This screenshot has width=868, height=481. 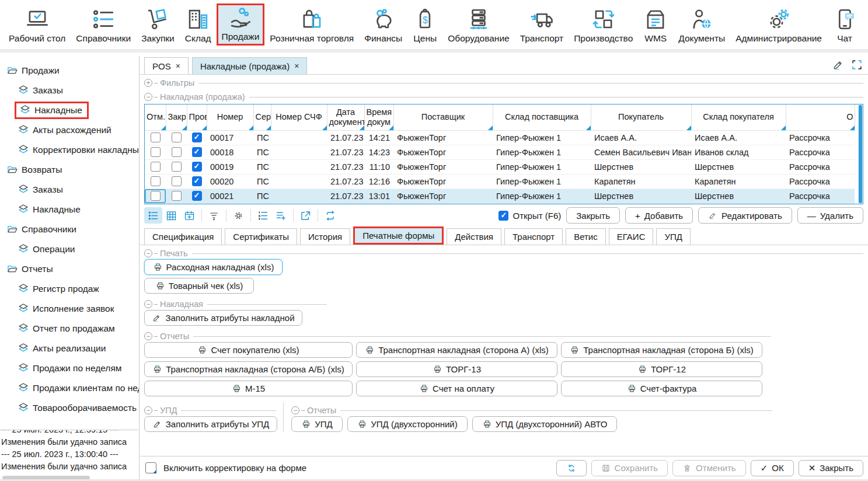 I want to click on reports-section-header: − Отчеты, so click(x=504, y=336).